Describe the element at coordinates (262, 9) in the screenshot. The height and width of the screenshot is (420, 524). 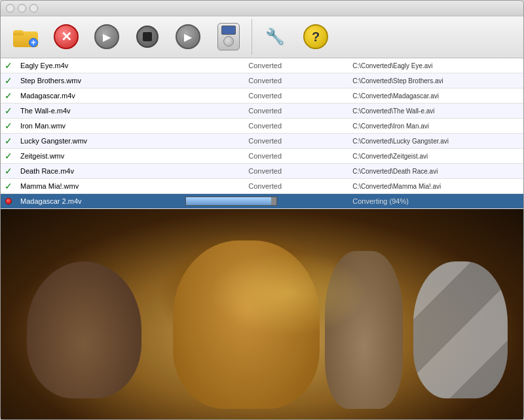
I see `title-bar` at that location.